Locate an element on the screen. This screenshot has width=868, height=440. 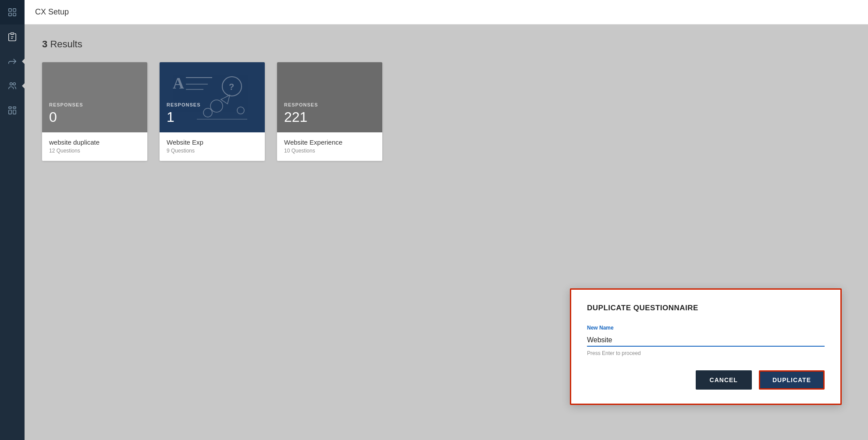
card-website-exp: A ? RESPONSES 1 is located at coordinates (212, 111).